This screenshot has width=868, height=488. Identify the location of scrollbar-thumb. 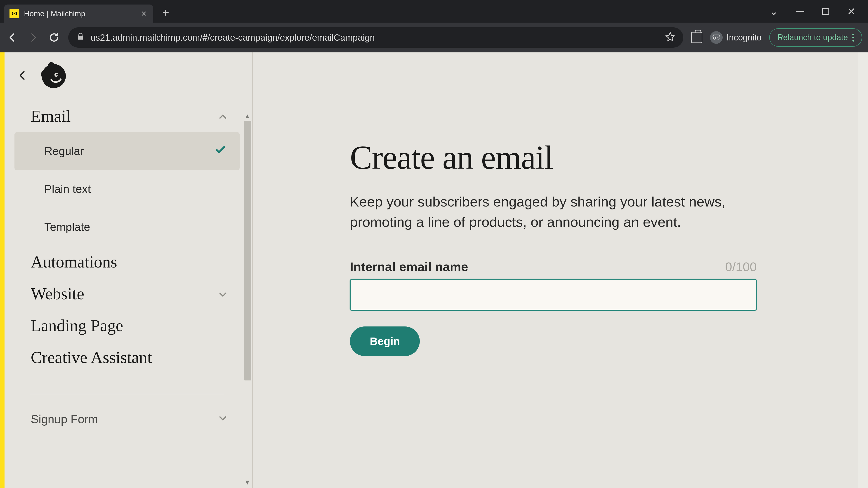
(248, 251).